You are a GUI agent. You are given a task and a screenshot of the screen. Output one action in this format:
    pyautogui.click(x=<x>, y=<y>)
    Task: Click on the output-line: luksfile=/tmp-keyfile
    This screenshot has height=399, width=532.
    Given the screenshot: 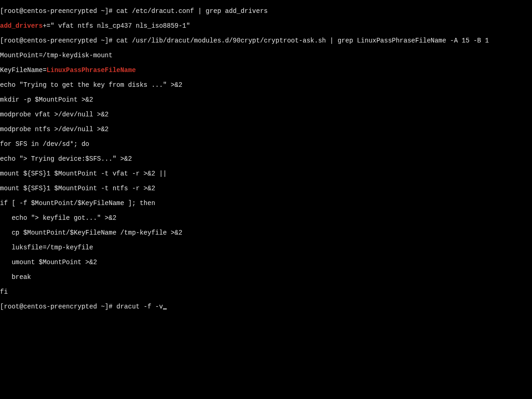 What is the action you would take?
    pyautogui.click(x=266, y=248)
    